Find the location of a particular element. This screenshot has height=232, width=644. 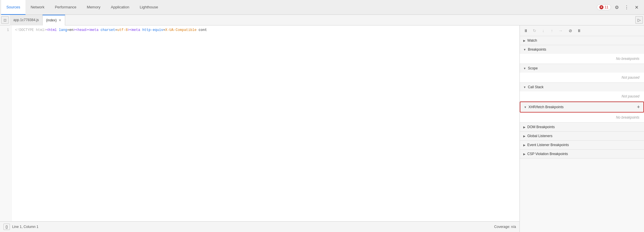

call-stack-section: ▼ Call Stack Not paused is located at coordinates (582, 92).